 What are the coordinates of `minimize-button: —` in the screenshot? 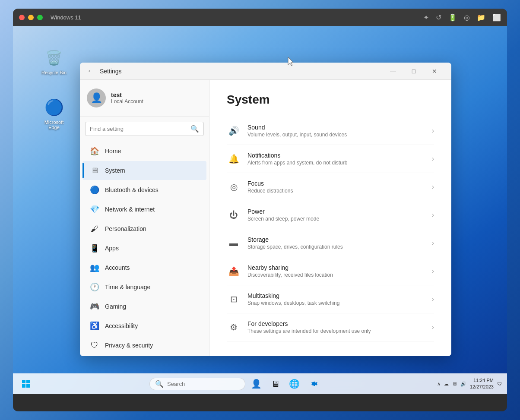 It's located at (393, 71).